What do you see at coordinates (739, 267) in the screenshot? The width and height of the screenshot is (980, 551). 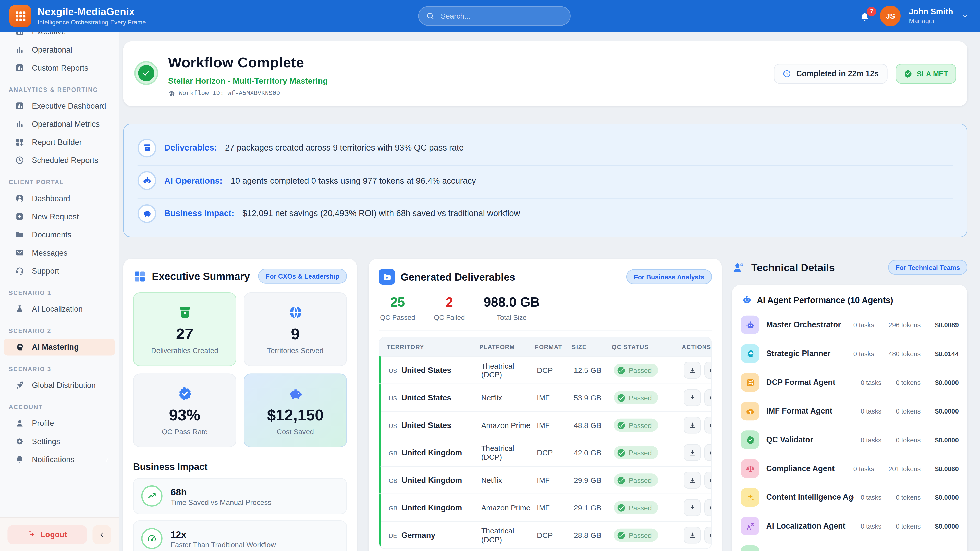 I see `engineer-icon` at bounding box center [739, 267].